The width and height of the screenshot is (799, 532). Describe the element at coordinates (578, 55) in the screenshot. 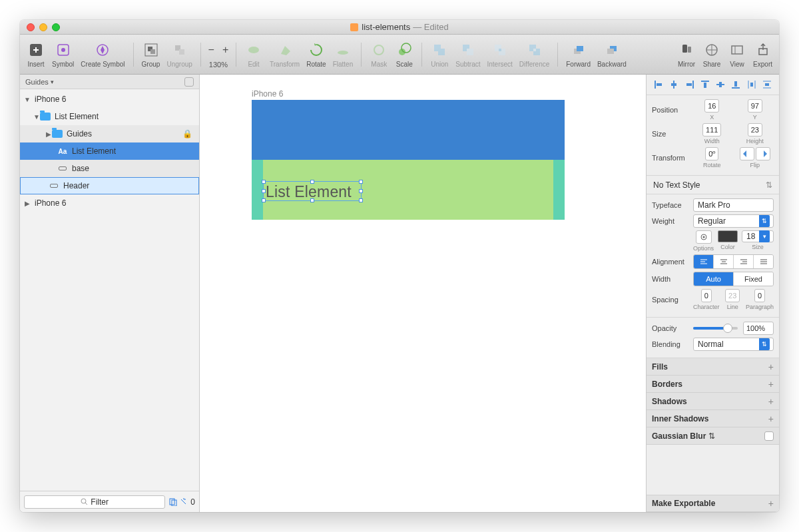

I see `forward-button: Forward` at that location.